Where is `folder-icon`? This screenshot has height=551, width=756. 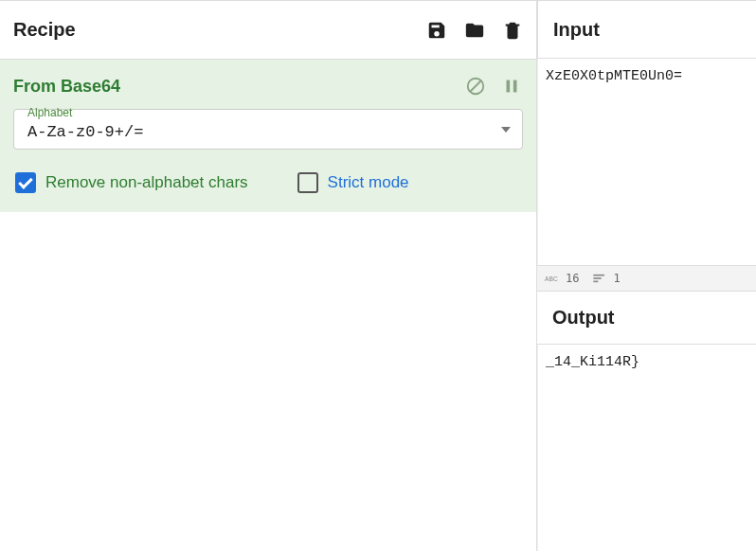
folder-icon is located at coordinates (475, 30).